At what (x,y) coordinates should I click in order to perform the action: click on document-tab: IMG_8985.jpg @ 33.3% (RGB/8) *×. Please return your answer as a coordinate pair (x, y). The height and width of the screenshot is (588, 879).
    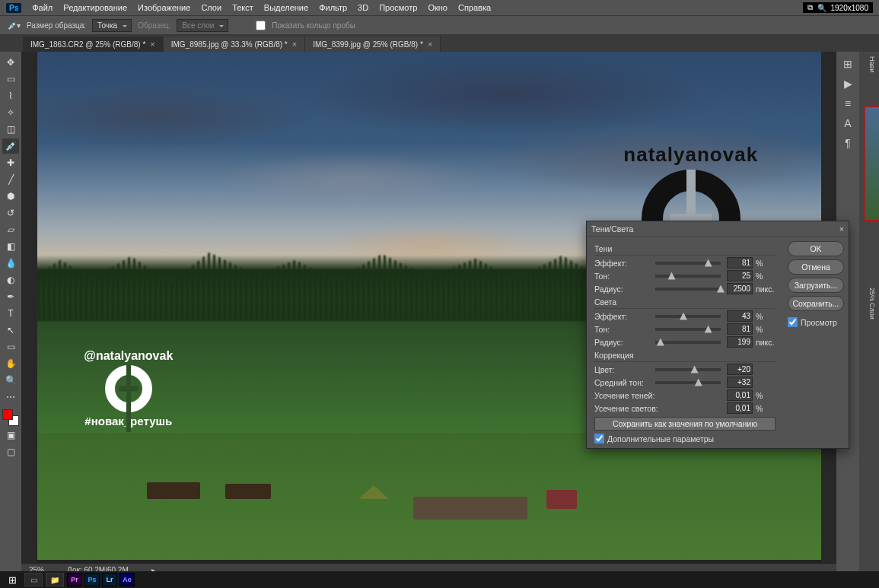
    Looking at the image, I should click on (234, 44).